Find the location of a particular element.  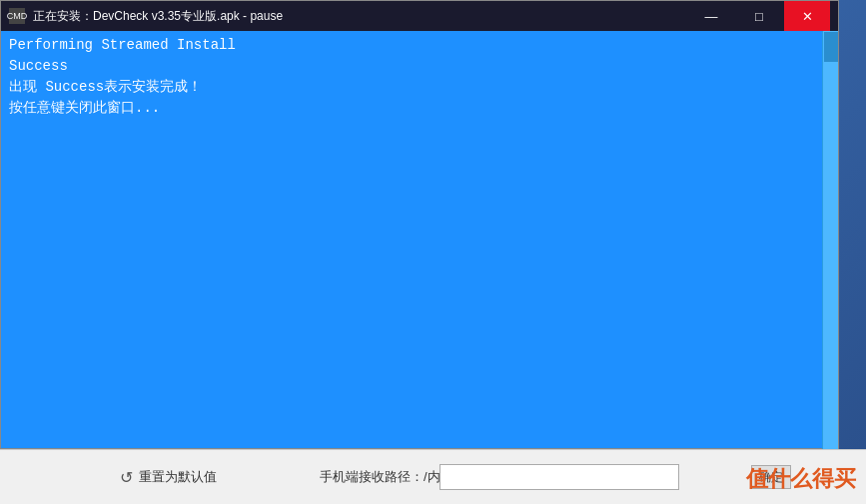

cmd-icon: CMD is located at coordinates (17, 16).